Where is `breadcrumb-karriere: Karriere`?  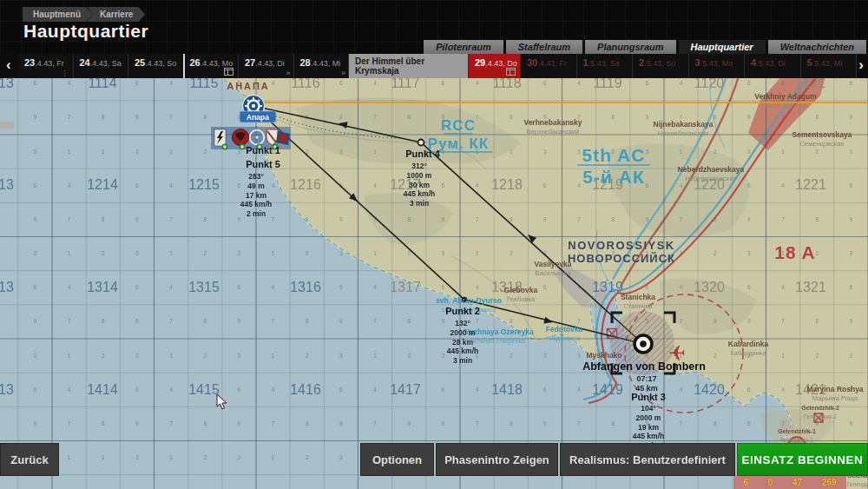 breadcrumb-karriere: Karriere is located at coordinates (116, 14).